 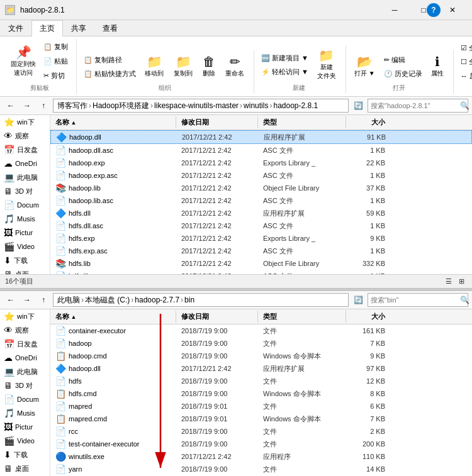 What do you see at coordinates (261, 238) in the screenshot?
I see `file-row: 📄 hdfs.exp 2017/12/21 2:42 Exports Libra…` at bounding box center [261, 238].